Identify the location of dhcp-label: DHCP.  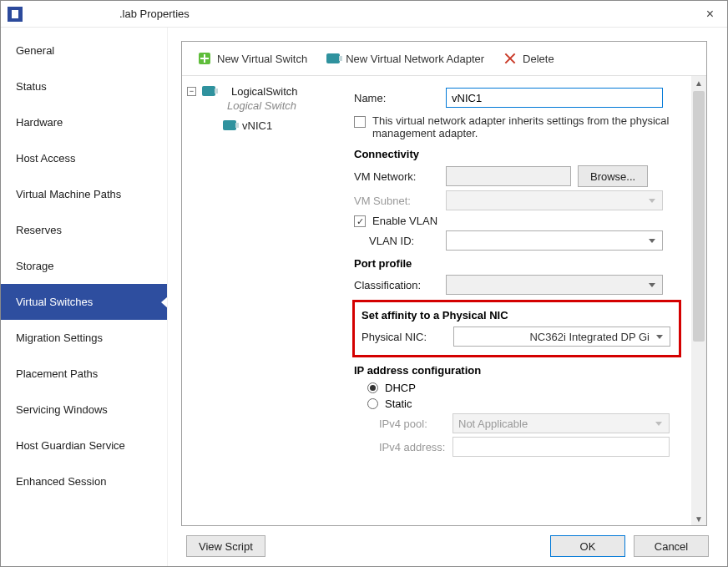
(401, 387).